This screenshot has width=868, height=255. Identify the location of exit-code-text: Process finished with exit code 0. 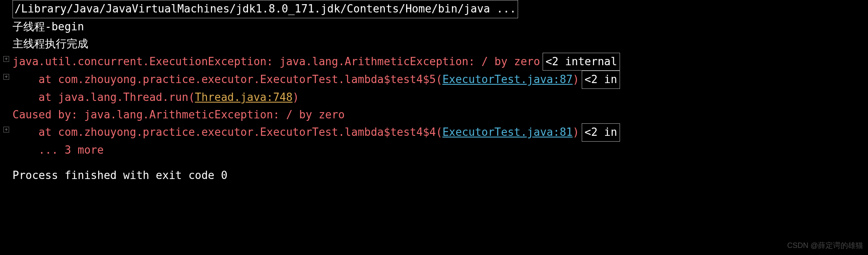
(120, 176).